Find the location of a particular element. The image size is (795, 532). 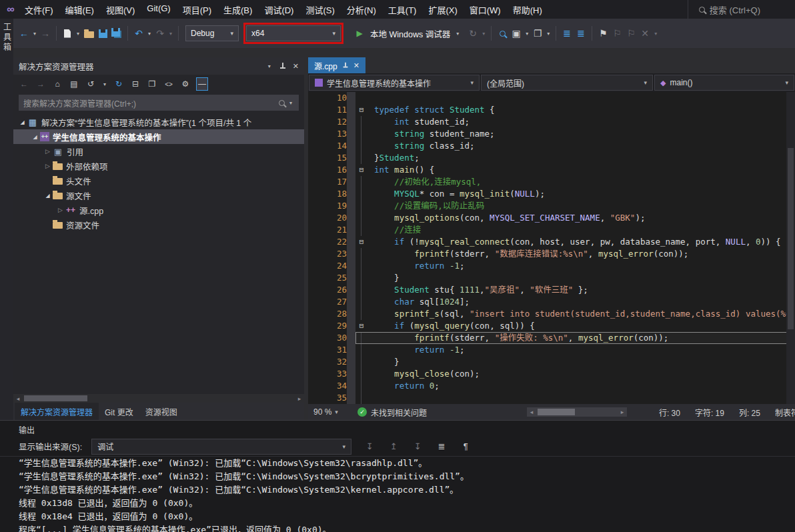

prev-bookmark-button: ⚐ is located at coordinates (617, 33).